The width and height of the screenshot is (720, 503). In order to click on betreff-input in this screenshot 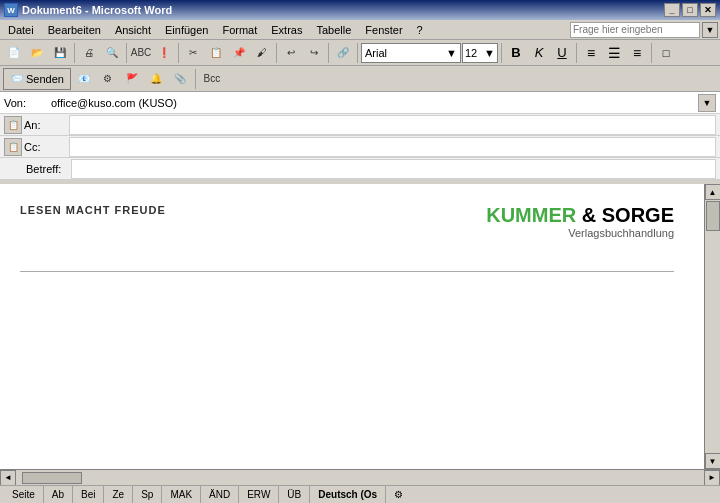, I will do `click(394, 169)`.